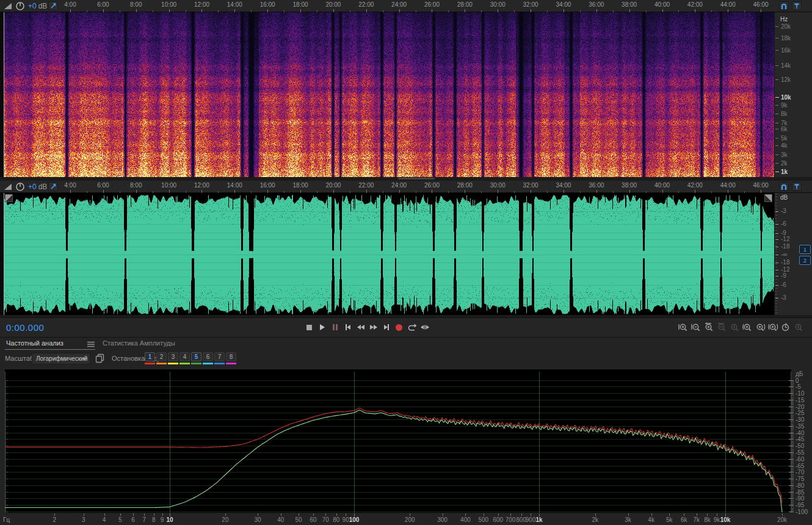 Image resolution: width=812 pixels, height=525 pixels. What do you see at coordinates (683, 327) in the screenshot?
I see `zoom-in-time-button` at bounding box center [683, 327].